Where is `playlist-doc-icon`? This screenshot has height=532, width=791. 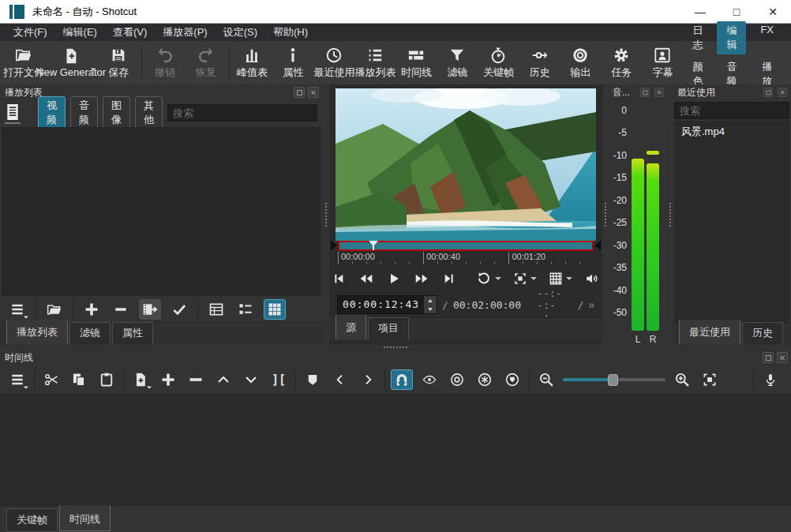 playlist-doc-icon is located at coordinates (13, 113).